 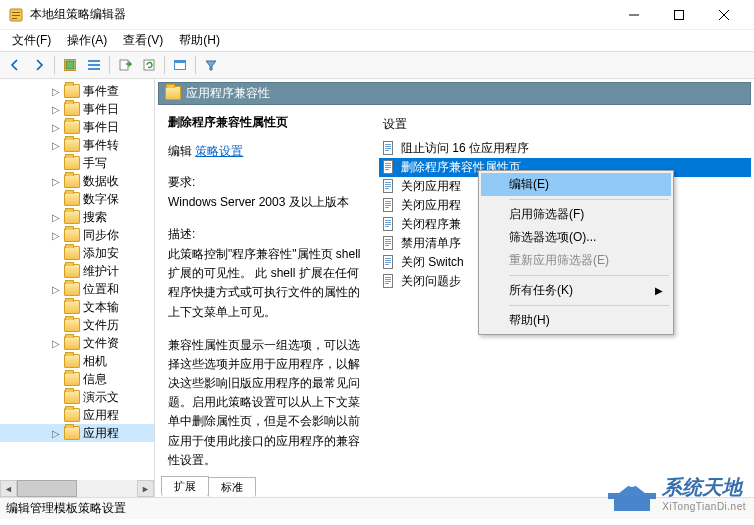 I want to click on toolbar, so click(x=377, y=65).